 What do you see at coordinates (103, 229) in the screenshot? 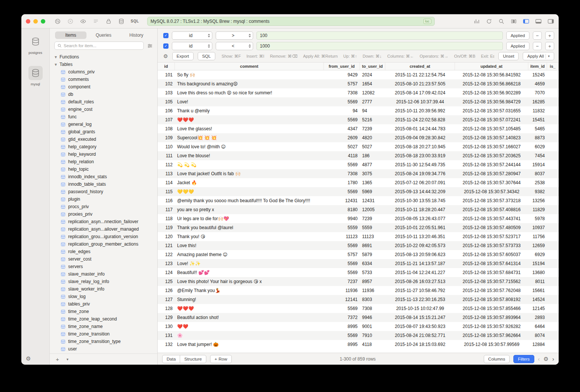
I see `sidebar-table-item: replication_asyn...ailover_managed` at bounding box center [103, 229].